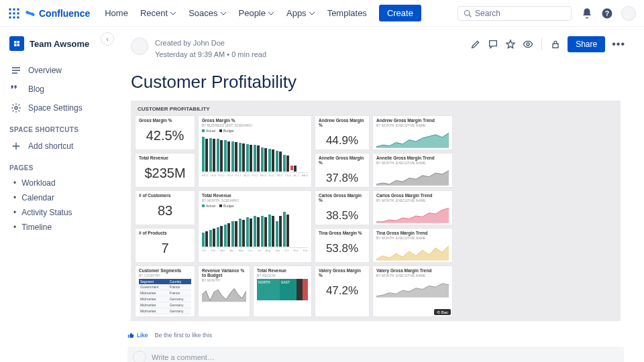 The height and width of the screenshot is (362, 644). What do you see at coordinates (165, 245) in the screenshot?
I see `dash-card: # of Products7` at bounding box center [165, 245].